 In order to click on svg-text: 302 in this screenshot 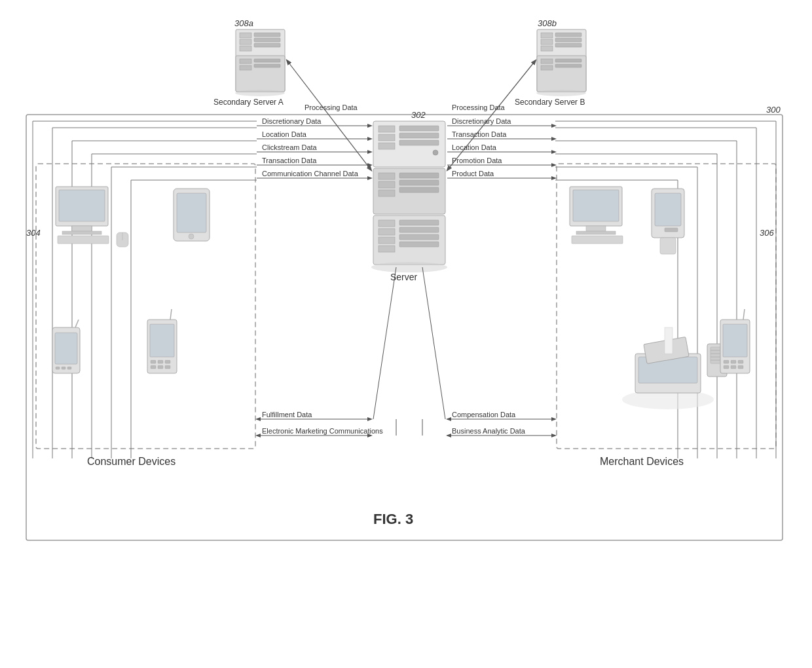, I will do `click(418, 115)`.